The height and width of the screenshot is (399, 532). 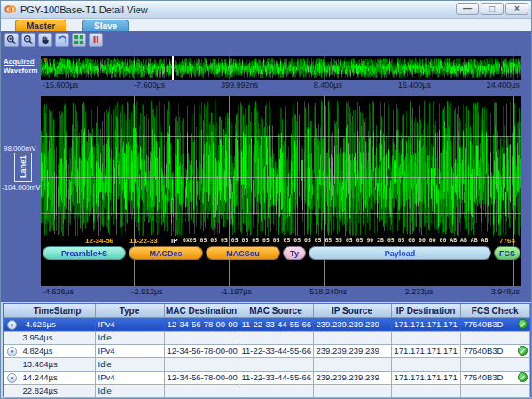 What do you see at coordinates (99, 241) in the screenshot?
I see `decode-mac-destination-value: 12-34-56` at bounding box center [99, 241].